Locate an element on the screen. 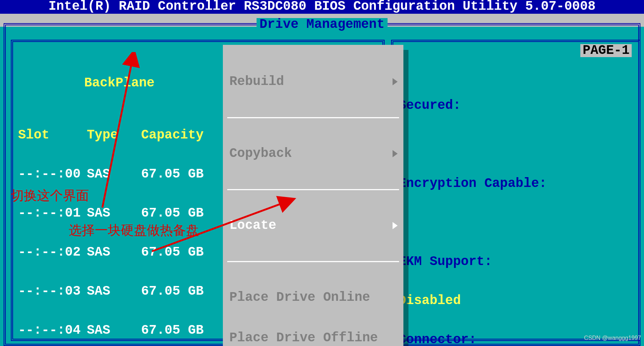 This screenshot has width=644, height=346. prop-secured: Secured: is located at coordinates (430, 106).